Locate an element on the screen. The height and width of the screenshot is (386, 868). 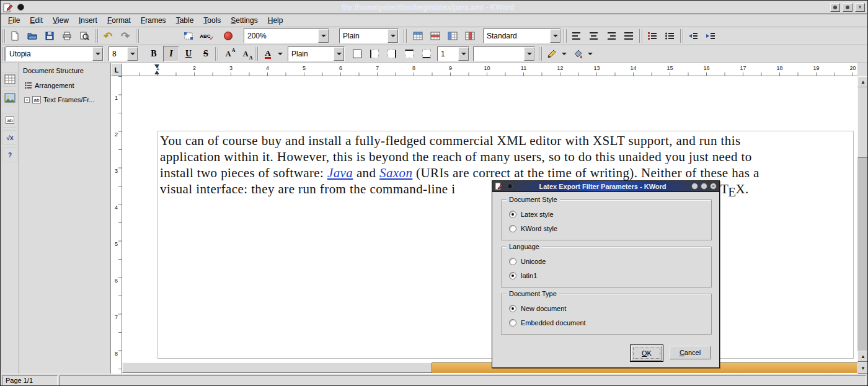
tab-type-selector: L is located at coordinates (117, 69).